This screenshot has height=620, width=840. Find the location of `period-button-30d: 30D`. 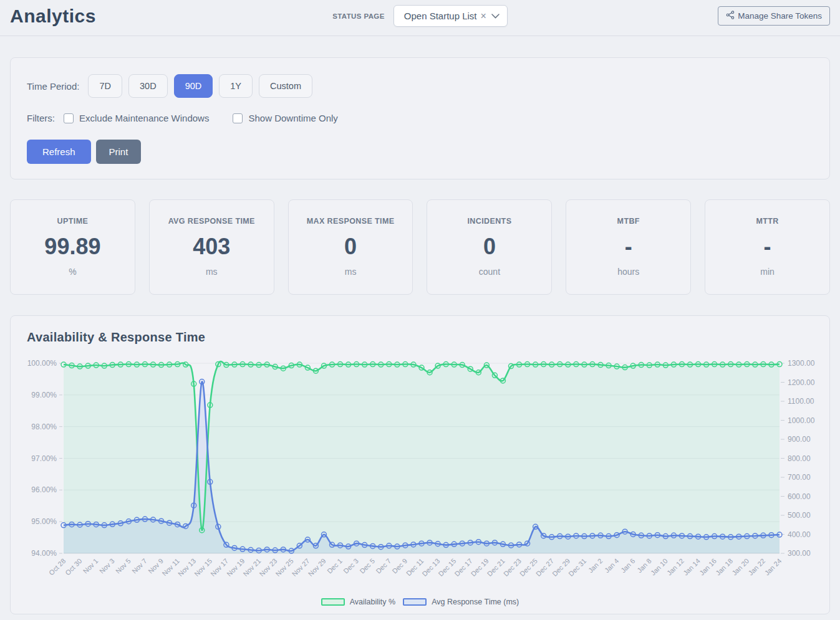

period-button-30d: 30D is located at coordinates (148, 86).